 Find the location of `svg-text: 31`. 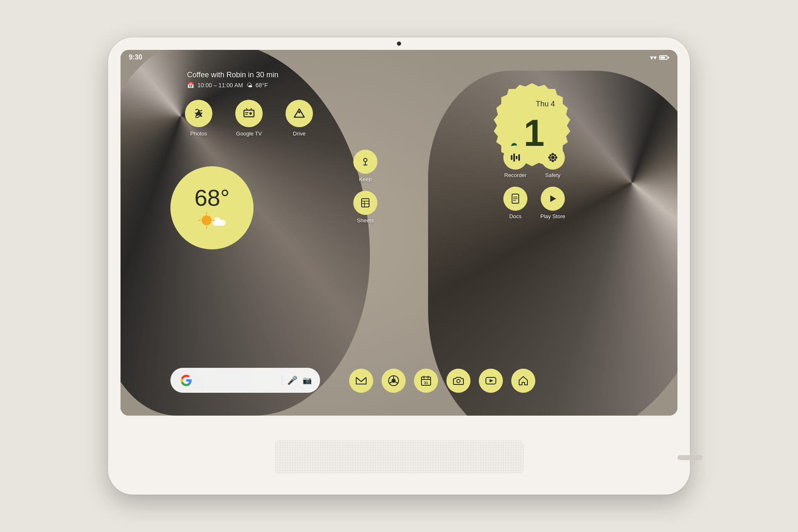

svg-text: 31 is located at coordinates (426, 383).